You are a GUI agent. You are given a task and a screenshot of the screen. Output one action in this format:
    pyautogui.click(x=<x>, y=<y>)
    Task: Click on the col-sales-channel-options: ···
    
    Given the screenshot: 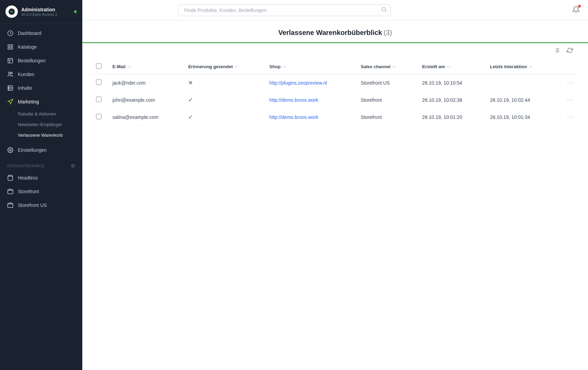 What is the action you would take?
    pyautogui.click(x=394, y=67)
    